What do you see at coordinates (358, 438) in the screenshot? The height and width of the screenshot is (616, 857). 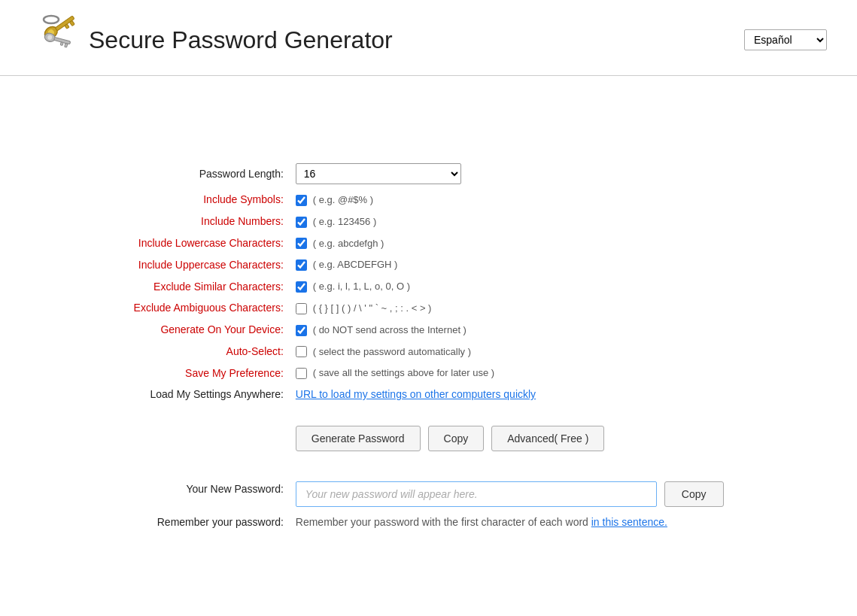 I see `generate-password-button: Generate Password` at bounding box center [358, 438].